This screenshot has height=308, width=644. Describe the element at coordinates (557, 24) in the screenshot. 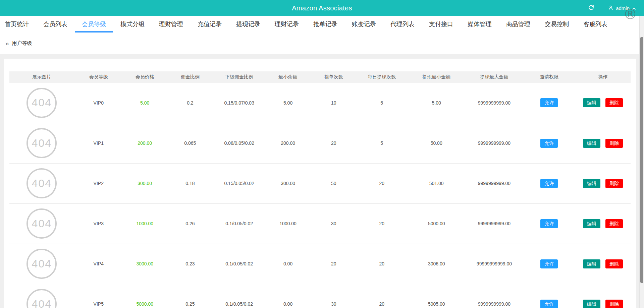

I see `nav-tab-label: 交易控制` at that location.